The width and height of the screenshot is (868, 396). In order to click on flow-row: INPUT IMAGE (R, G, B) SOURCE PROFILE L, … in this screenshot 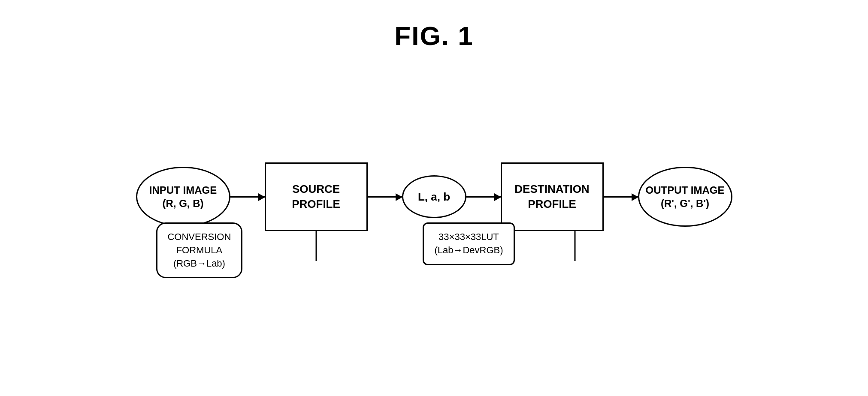, I will do `click(434, 197)`.